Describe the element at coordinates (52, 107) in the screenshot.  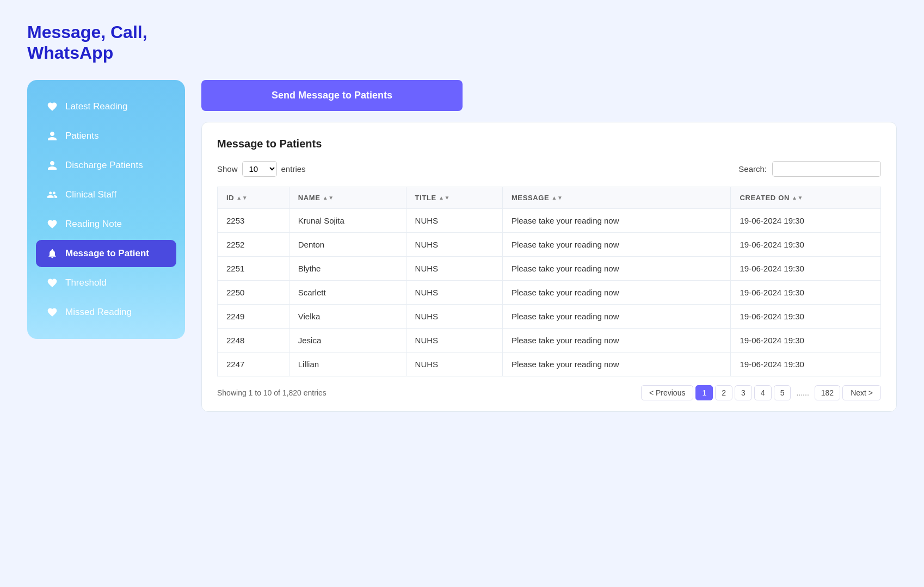
I see `latest-reading-icon` at that location.